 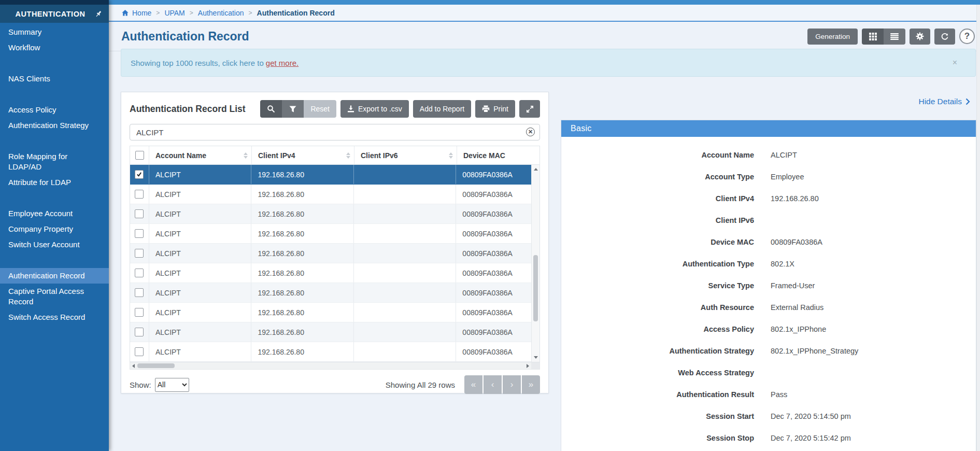 What do you see at coordinates (945, 36) in the screenshot?
I see `refresh-button` at bounding box center [945, 36].